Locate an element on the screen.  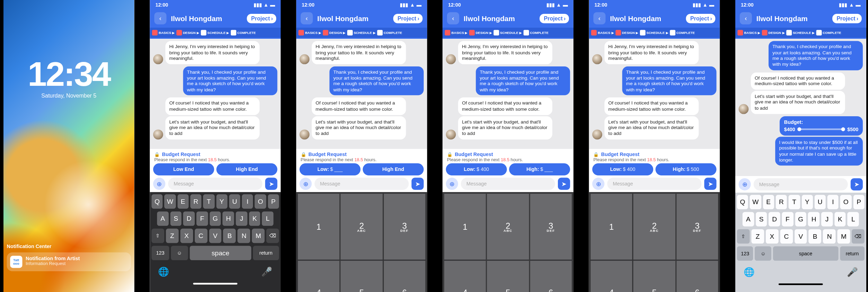
msg-in: Of course! I noticed that you wanted a m… is located at coordinates (212, 106).